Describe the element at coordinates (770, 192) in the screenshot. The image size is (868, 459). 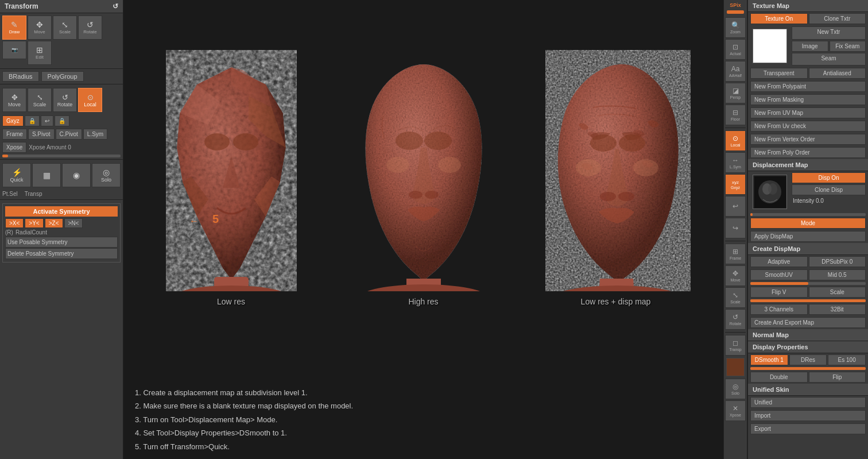
I see `disp-preview-image` at that location.